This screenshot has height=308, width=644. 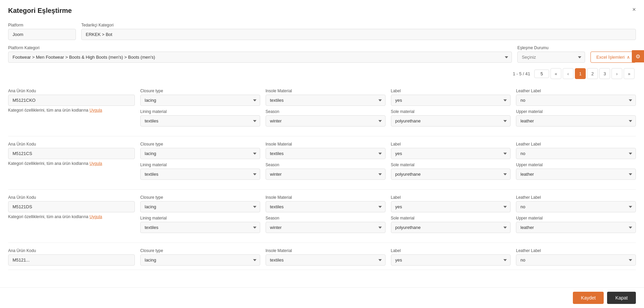 I want to click on excel-chevron-icon: ∧, so click(x=628, y=57).